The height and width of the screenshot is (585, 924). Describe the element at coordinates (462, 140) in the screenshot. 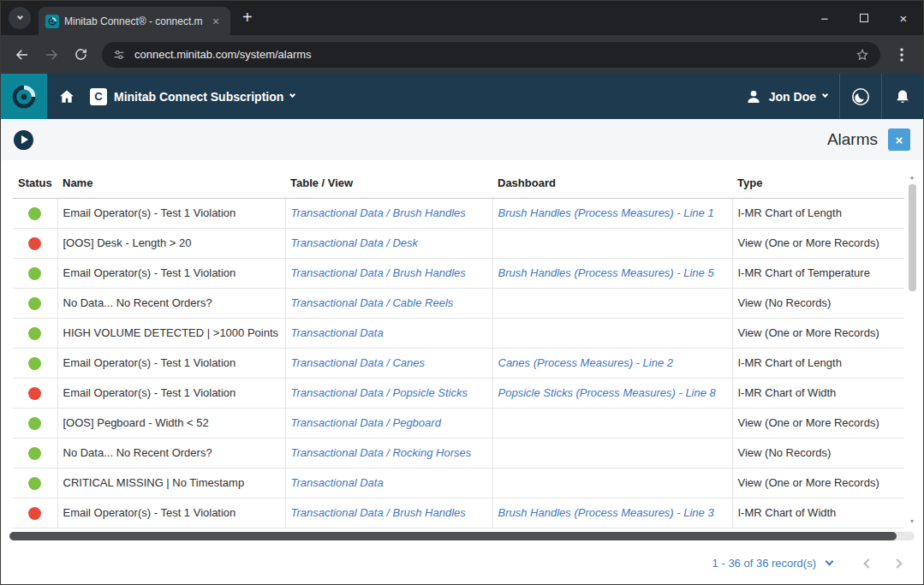

I see `page-toolbar: Alarms ×` at that location.